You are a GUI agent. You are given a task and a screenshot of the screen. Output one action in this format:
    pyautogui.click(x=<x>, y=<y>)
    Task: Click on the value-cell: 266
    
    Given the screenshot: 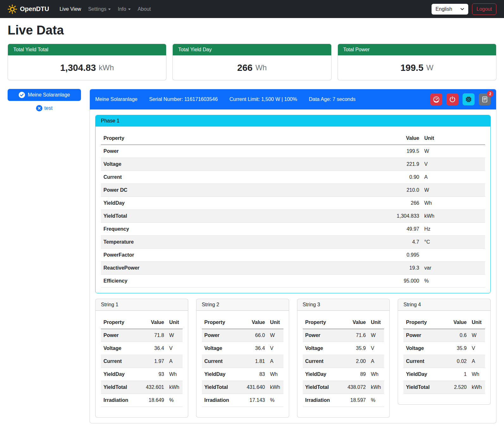 What is the action you would take?
    pyautogui.click(x=402, y=203)
    